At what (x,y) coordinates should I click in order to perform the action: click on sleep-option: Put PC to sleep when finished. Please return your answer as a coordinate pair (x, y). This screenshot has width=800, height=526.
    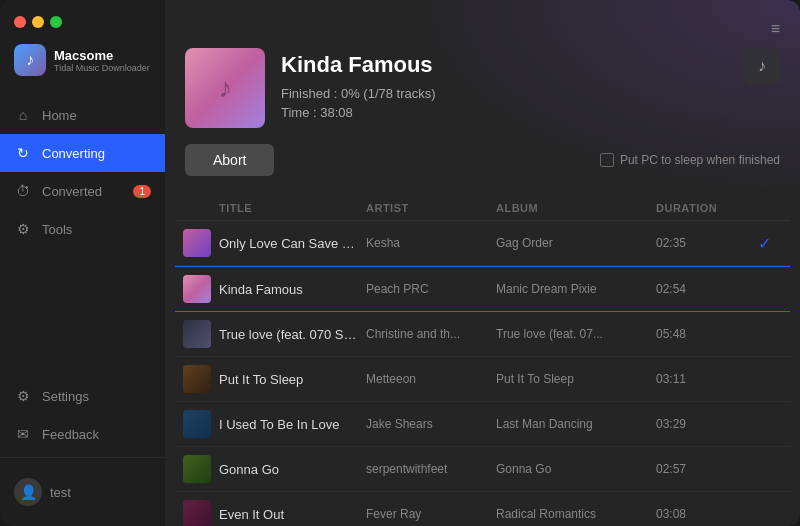
    Looking at the image, I should click on (690, 160).